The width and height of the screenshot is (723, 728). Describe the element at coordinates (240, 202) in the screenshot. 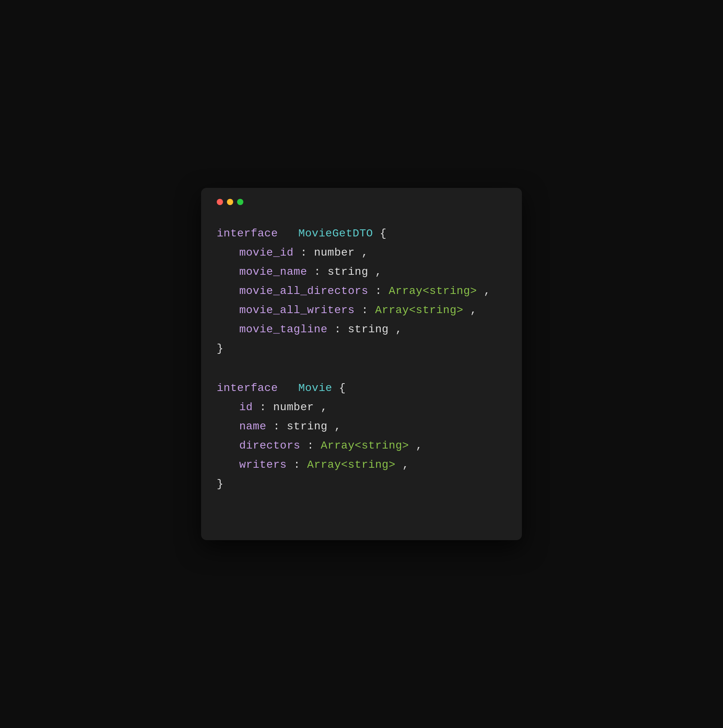

I see `maximize-dot` at that location.